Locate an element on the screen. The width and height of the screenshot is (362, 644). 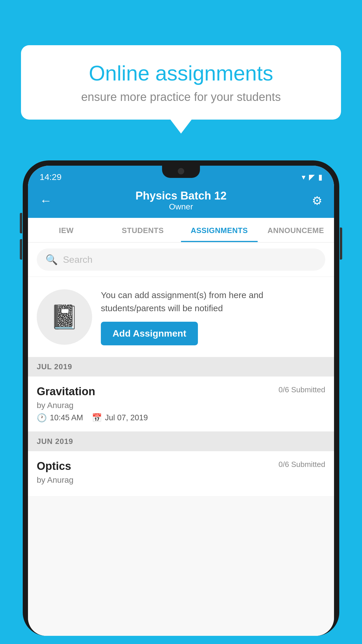
notebook-icon: 📓 is located at coordinates (64, 317).